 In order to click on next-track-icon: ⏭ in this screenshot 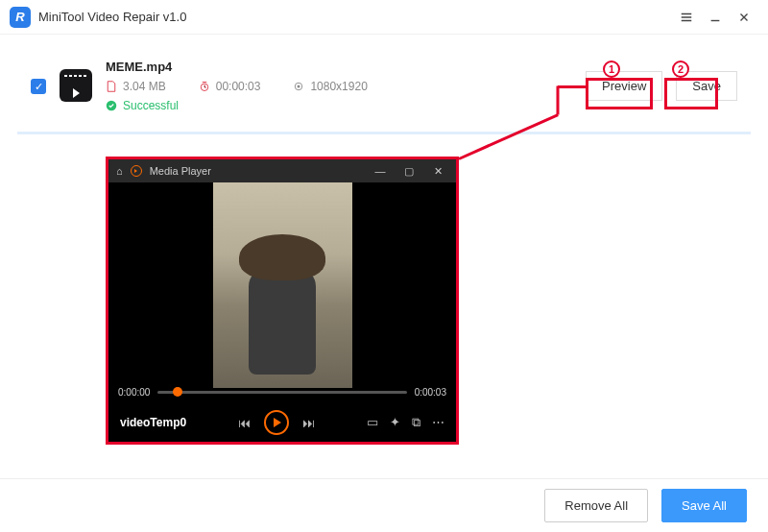, I will do `click(309, 423)`.